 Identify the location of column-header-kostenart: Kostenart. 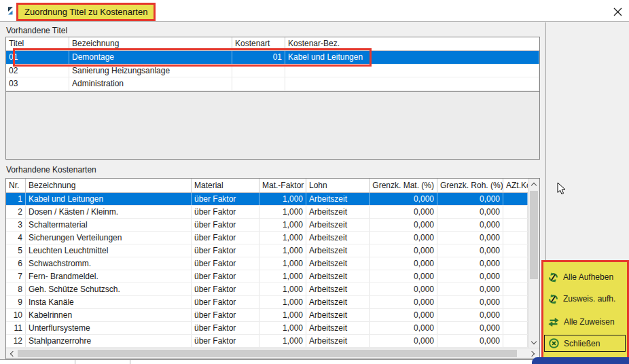
(259, 43).